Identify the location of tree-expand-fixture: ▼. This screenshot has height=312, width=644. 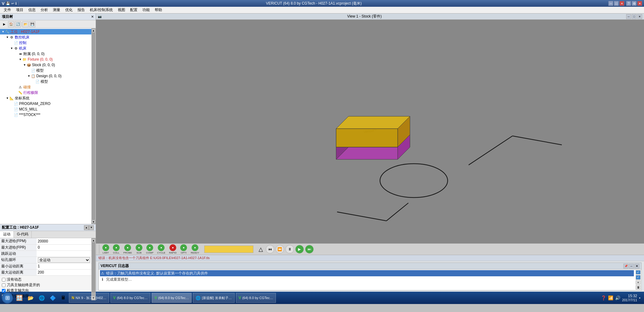
(20, 59).